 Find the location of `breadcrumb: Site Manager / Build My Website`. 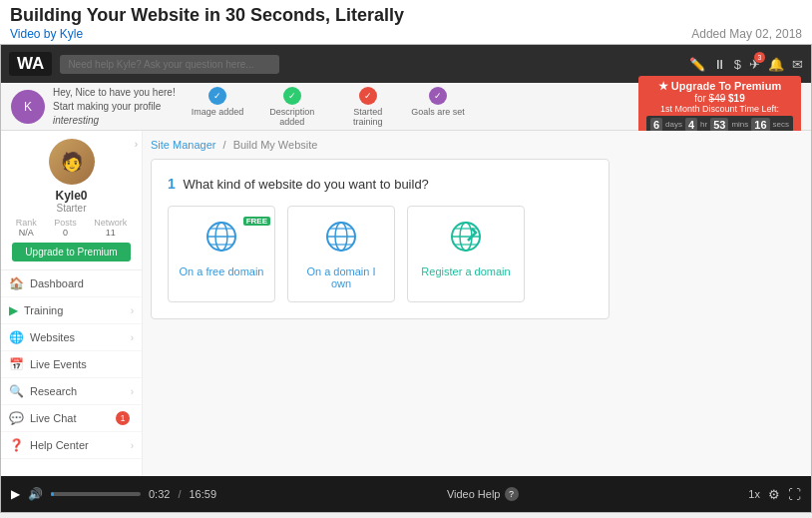

breadcrumb: Site Manager / Build My Website is located at coordinates (477, 145).